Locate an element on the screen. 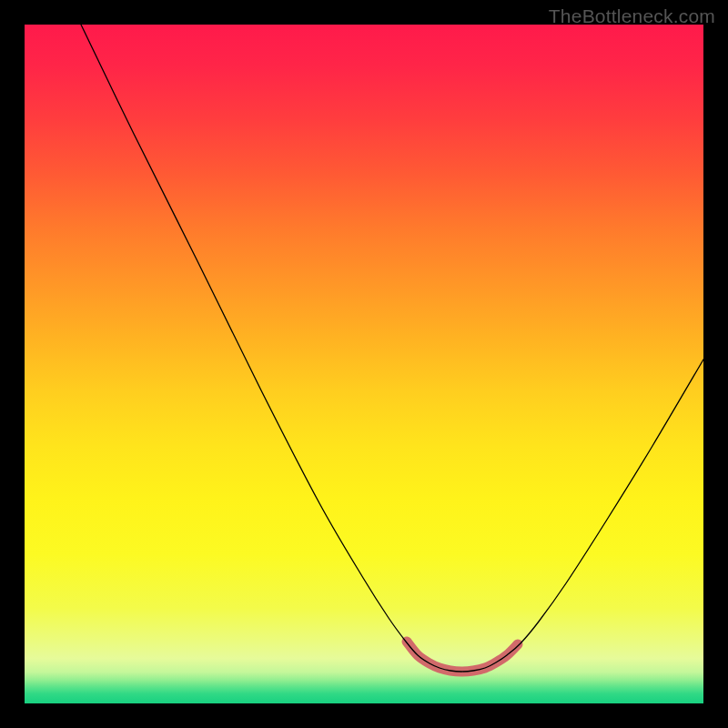  watermark-text: TheBottleneck.com is located at coordinates (632, 16).